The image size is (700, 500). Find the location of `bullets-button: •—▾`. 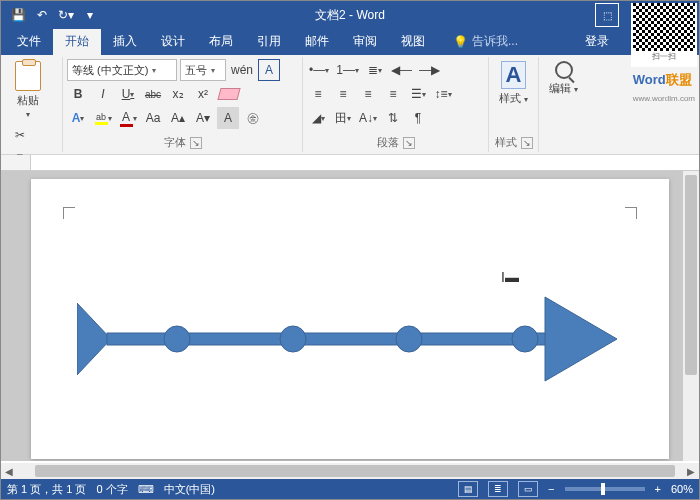

bullets-button: •—▾ is located at coordinates (319, 70).